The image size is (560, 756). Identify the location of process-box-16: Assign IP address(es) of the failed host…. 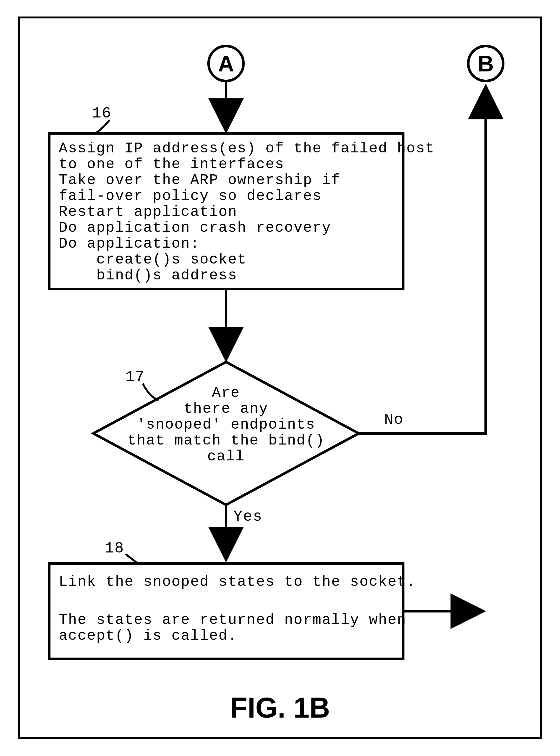
(242, 211).